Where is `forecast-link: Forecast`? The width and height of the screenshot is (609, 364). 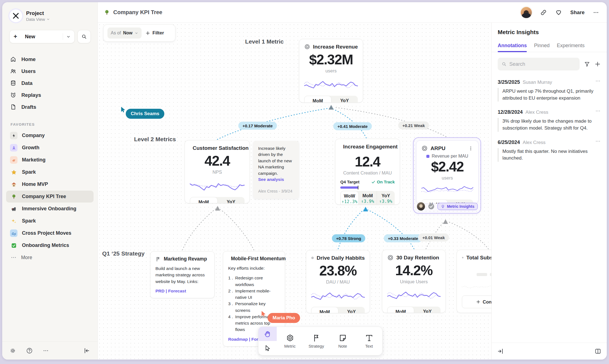 forecast-link: Forecast is located at coordinates (177, 291).